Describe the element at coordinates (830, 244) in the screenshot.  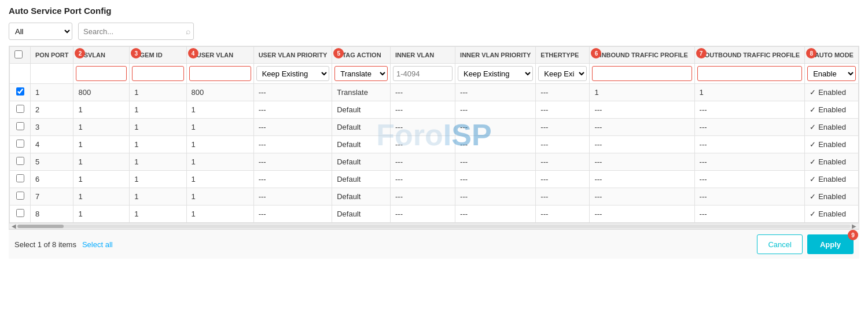
I see `apply-button: Apply` at that location.